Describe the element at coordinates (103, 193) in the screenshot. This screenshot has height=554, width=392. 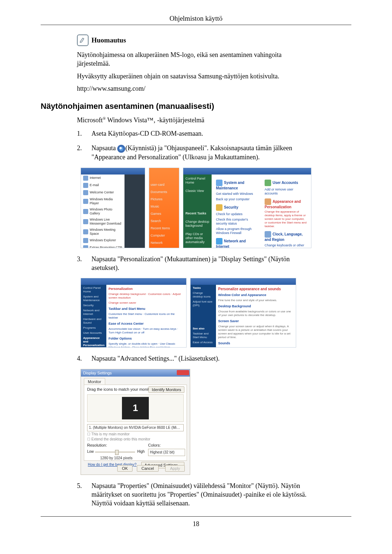
I see `sm-item: Welcome Center` at that location.